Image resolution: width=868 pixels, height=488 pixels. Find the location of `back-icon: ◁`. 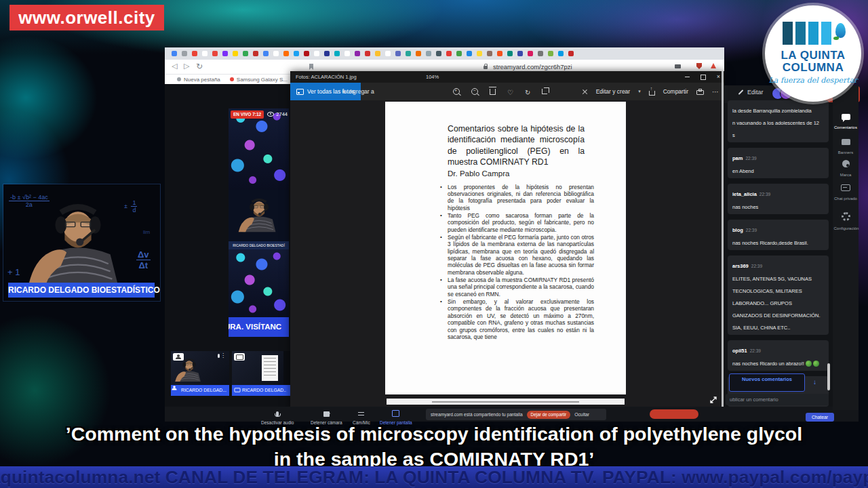

back-icon: ◁ is located at coordinates (174, 66).